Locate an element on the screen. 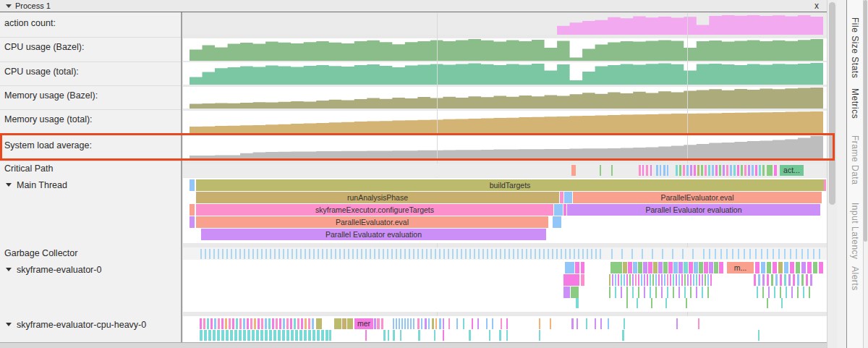  metric-chart is located at coordinates (505, 25).